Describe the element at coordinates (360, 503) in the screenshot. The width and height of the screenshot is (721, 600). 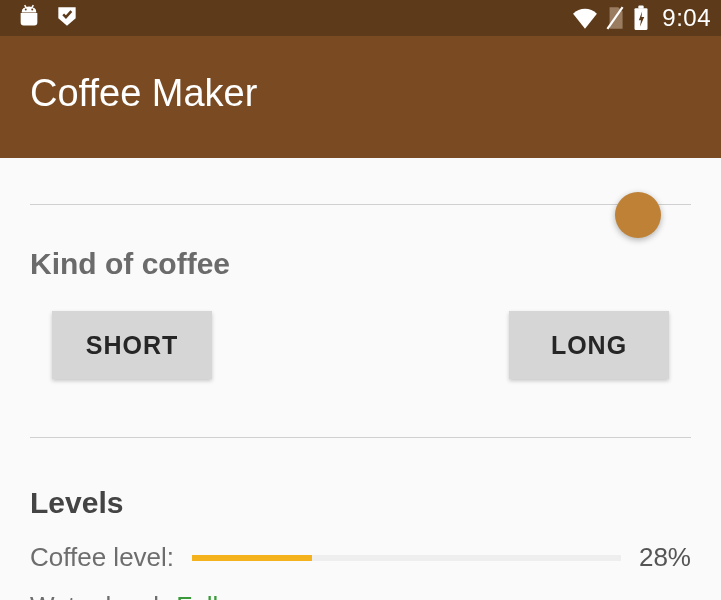
I see `levels-section-title: Levels` at that location.